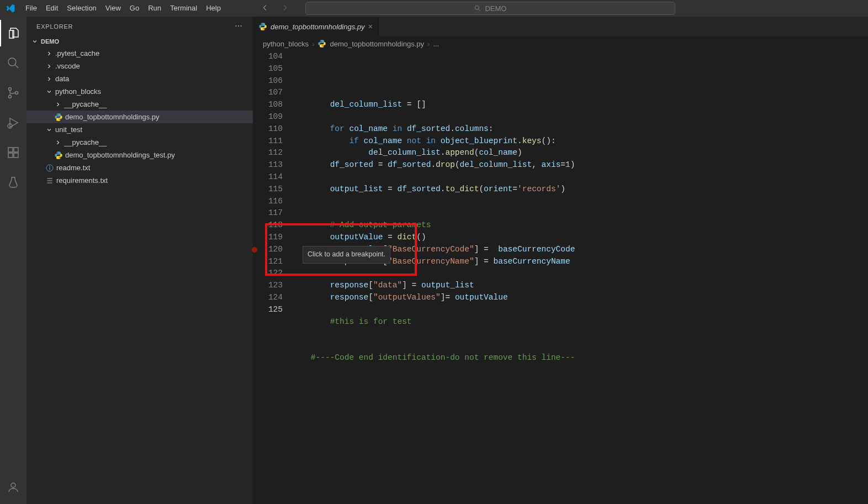 The height and width of the screenshot is (504, 868). What do you see at coordinates (13, 487) in the screenshot?
I see `accounts-icon` at bounding box center [13, 487].